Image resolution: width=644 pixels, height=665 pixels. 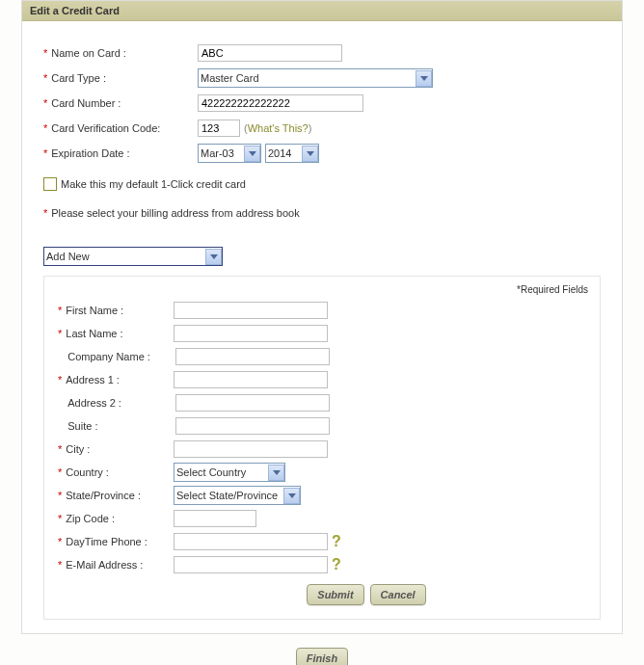 I want to click on suite-label: Suite :, so click(x=83, y=426).